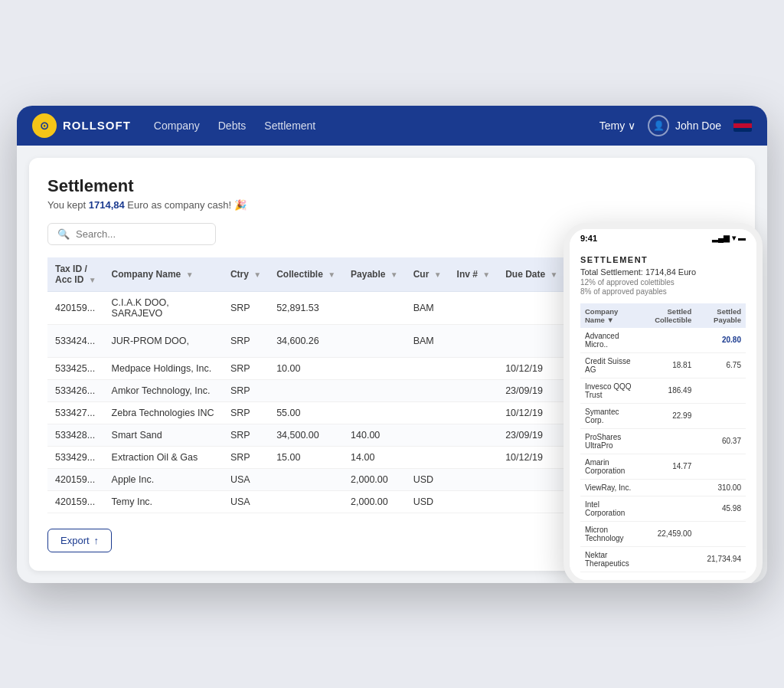  What do you see at coordinates (177, 126) in the screenshot?
I see `nav-company: Company` at bounding box center [177, 126].